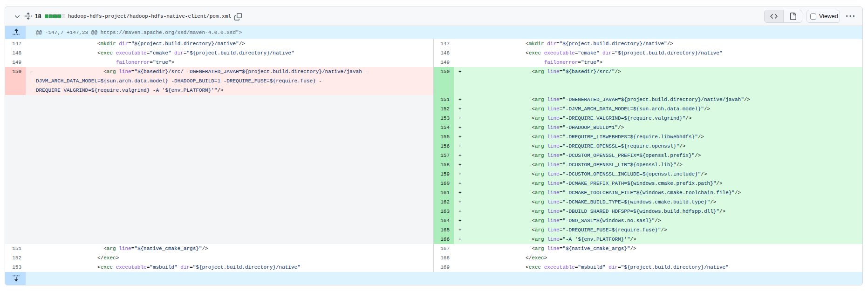 The image size is (868, 298). Describe the element at coordinates (63, 16) in the screenshot. I see `diffstat-square-neutral` at that location.